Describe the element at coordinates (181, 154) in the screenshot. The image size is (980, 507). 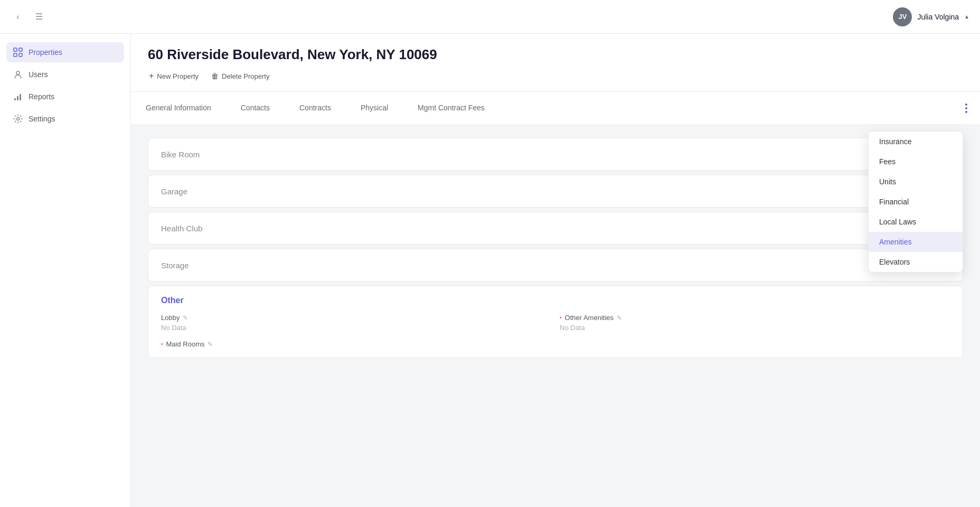
I see `bike-room-label: Bike Room` at that location.